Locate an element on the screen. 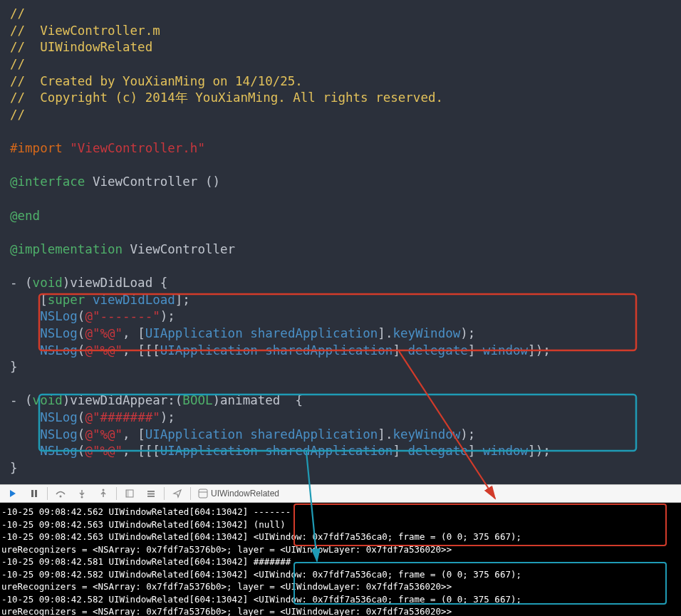  step-out-button is located at coordinates (103, 494).